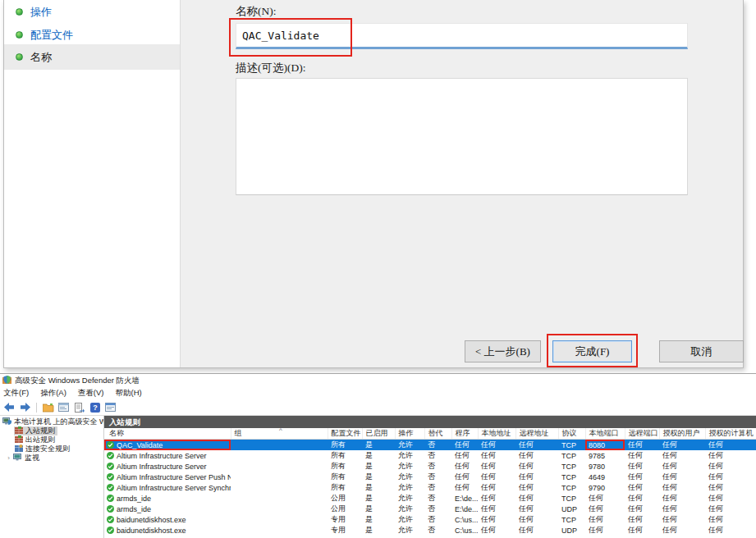  Describe the element at coordinates (497, 434) in the screenshot. I see `column-header-local_address: 本地地址` at that location.